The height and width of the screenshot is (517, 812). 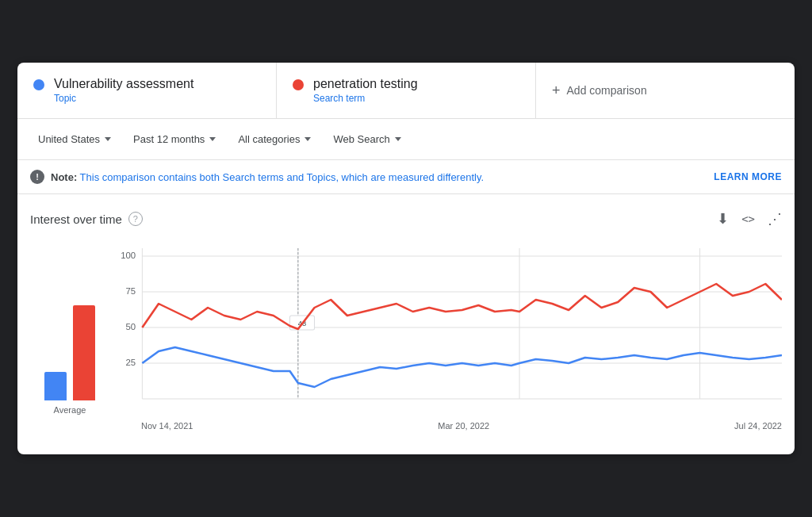 What do you see at coordinates (366, 140) in the screenshot?
I see `filter-search-type: Web Search` at bounding box center [366, 140].